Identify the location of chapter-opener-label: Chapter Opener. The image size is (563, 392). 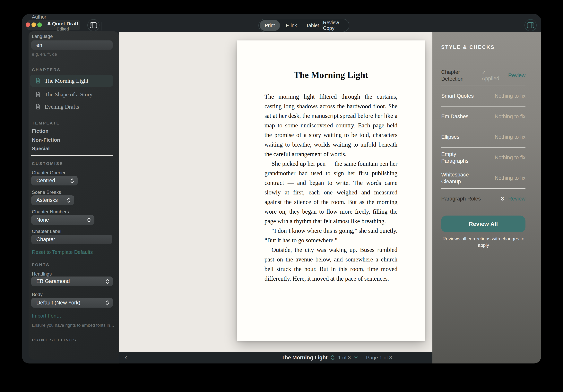
(49, 173).